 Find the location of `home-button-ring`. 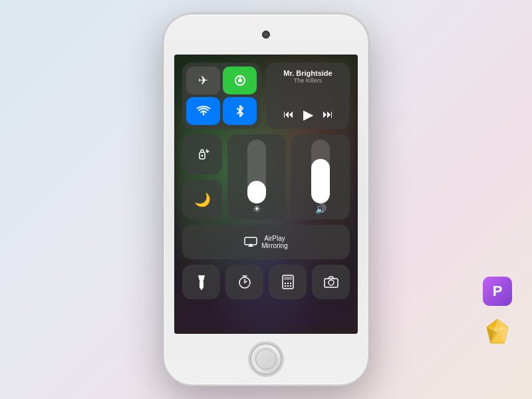

home-button-ring is located at coordinates (266, 359).